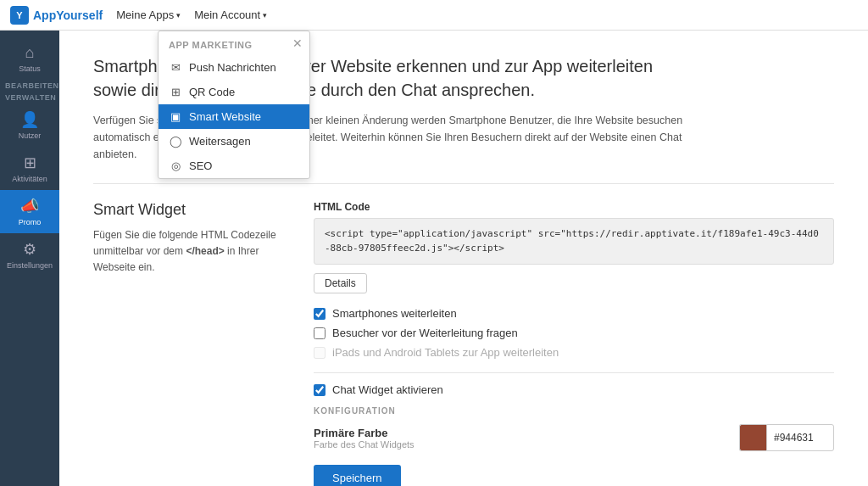  Describe the element at coordinates (225, 117) in the screenshot. I see `dropdown-item-smart-label: Smart Website` at that location.